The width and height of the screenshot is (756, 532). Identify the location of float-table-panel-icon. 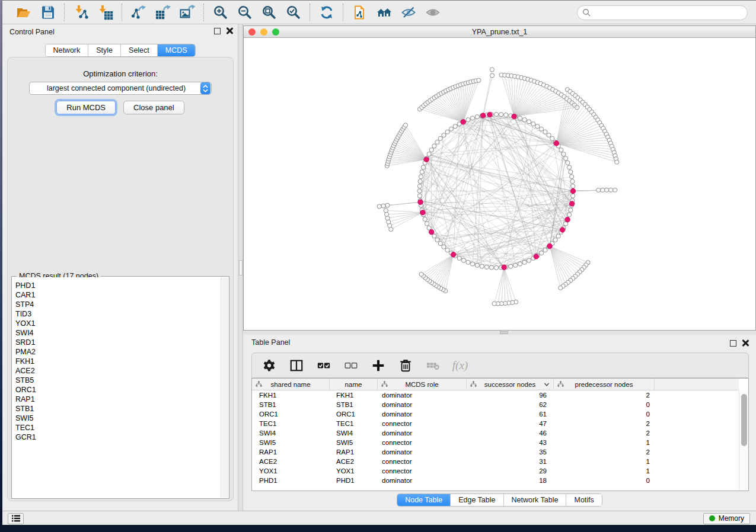
(733, 344).